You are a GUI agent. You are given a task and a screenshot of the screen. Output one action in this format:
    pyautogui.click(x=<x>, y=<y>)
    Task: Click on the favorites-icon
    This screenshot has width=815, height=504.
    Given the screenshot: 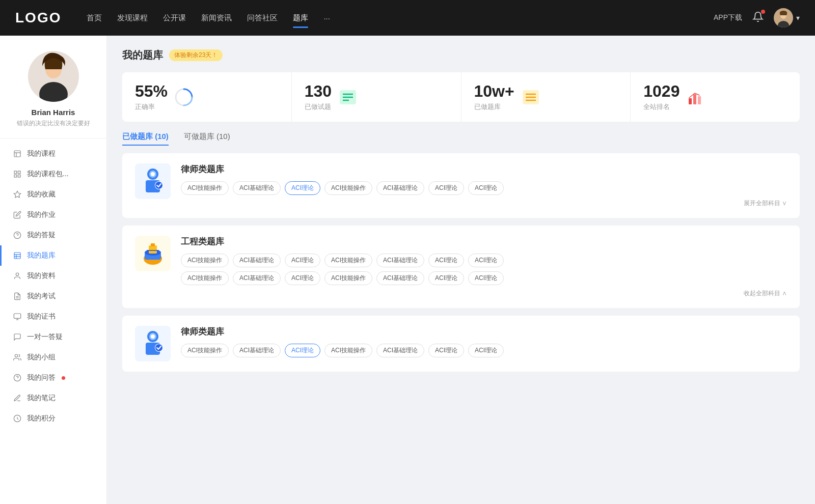 What is the action you would take?
    pyautogui.click(x=17, y=194)
    